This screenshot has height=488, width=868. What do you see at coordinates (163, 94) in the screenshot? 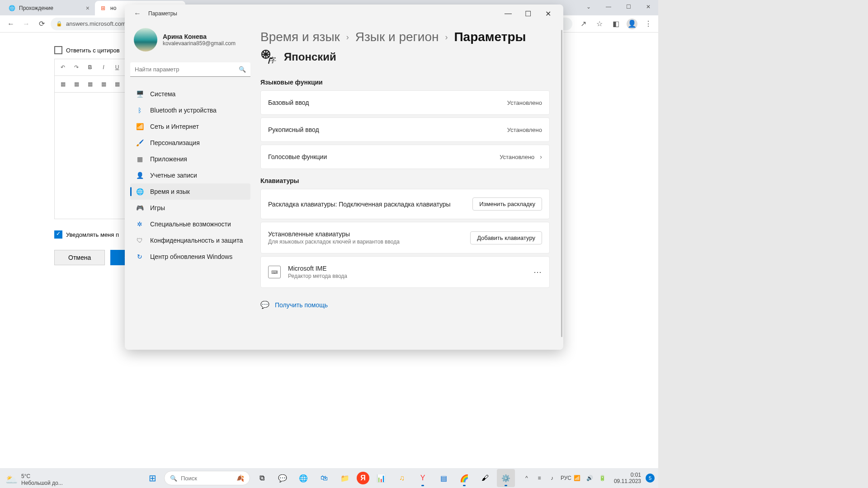
I see `nav-label: Система` at bounding box center [163, 94].